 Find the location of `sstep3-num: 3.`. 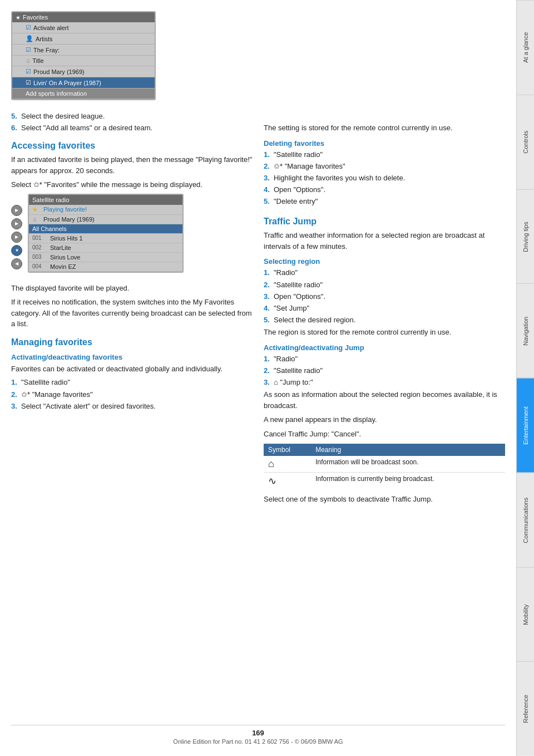

sstep3-num: 3. is located at coordinates (268, 297).